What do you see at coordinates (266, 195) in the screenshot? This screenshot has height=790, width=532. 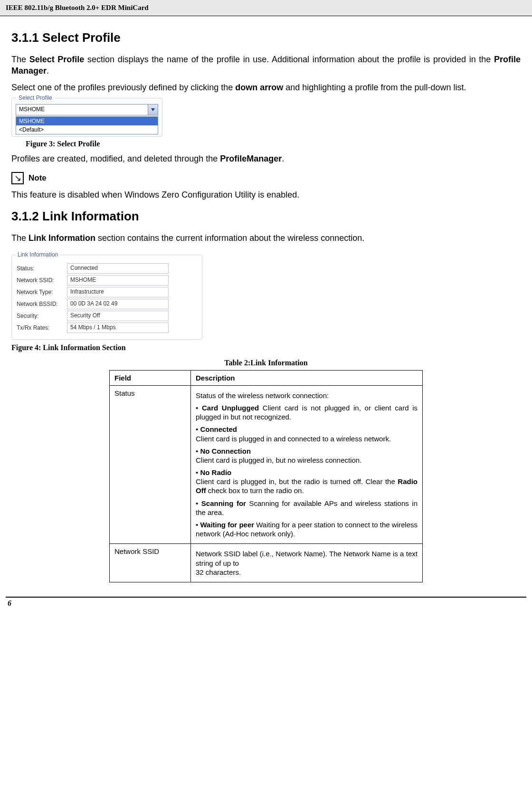 I see `note-text: This feature is disabled when Windows Ze…` at bounding box center [266, 195].